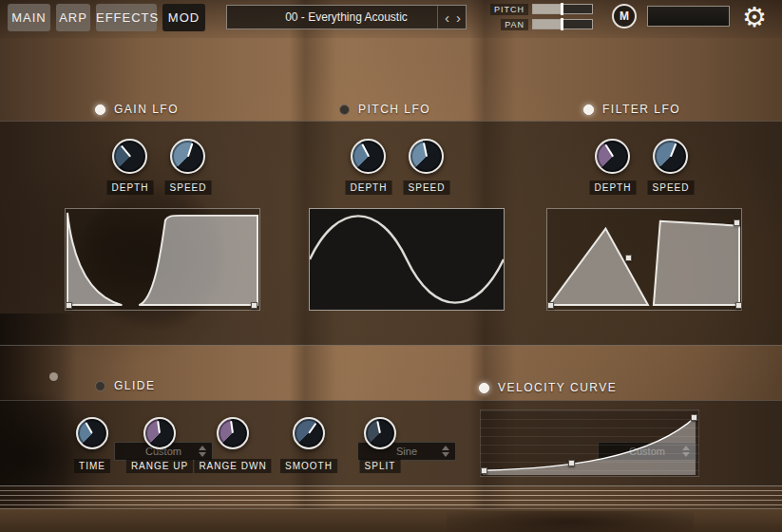 The width and height of the screenshot is (782, 532). What do you see at coordinates (73, 17) in the screenshot?
I see `tab-arp: ARP` at bounding box center [73, 17].